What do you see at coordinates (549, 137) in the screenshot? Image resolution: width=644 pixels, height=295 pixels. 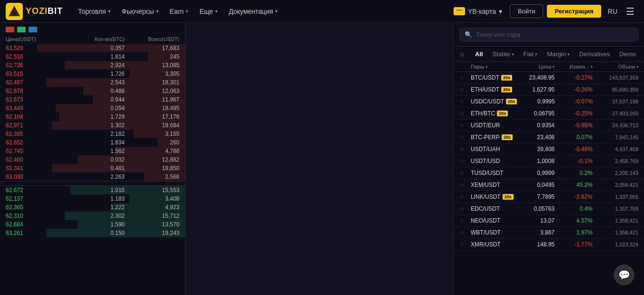 I see `market-row: ☆ BTC-PERP 20x 23,408 0.07% 7,945,145` at bounding box center [549, 137].